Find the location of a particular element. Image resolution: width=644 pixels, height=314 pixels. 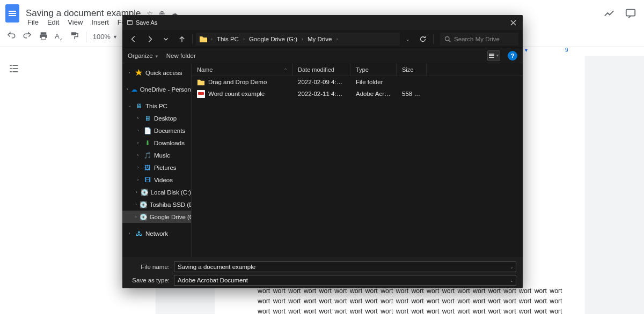

breadcrumb-gdrive: Google Drive (G:) is located at coordinates (273, 39).